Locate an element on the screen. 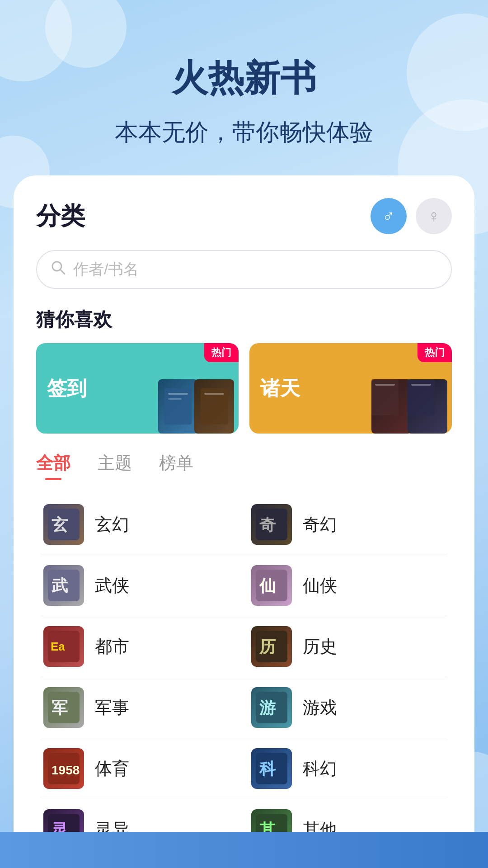  featured-checkin-label: 签到 is located at coordinates (67, 389).